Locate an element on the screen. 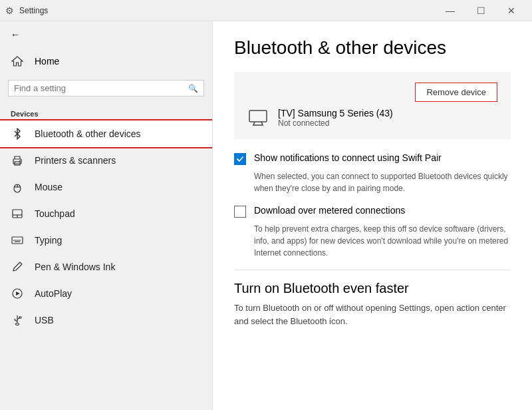  device-details: [TV] Samsung 5 Series (43) Not connected is located at coordinates (335, 118).